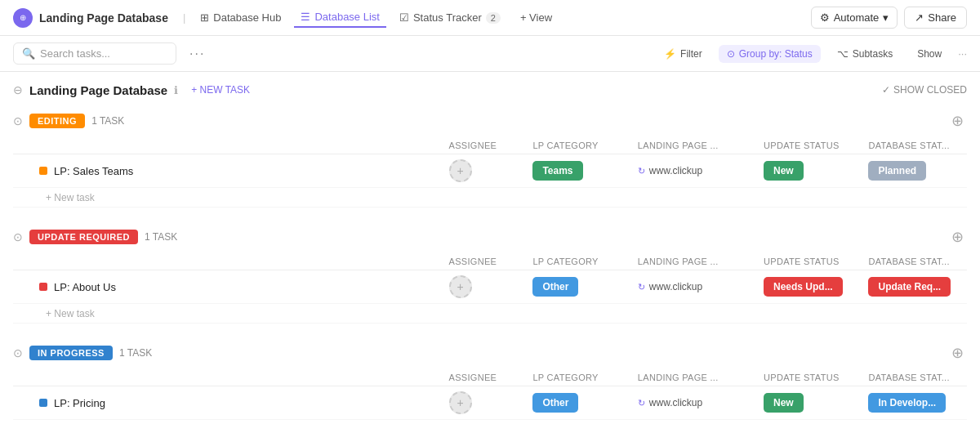 This screenshot has width=980, height=424. I want to click on nav-status-tracker: ☑ Status Tracker 2, so click(450, 18).